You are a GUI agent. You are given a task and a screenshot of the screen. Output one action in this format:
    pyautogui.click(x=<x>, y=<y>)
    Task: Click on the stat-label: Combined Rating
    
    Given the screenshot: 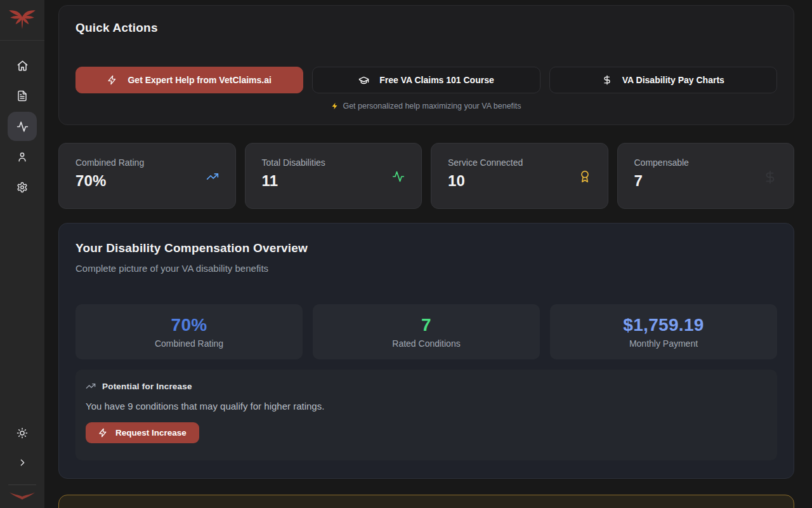 What is the action you would take?
    pyautogui.click(x=147, y=163)
    